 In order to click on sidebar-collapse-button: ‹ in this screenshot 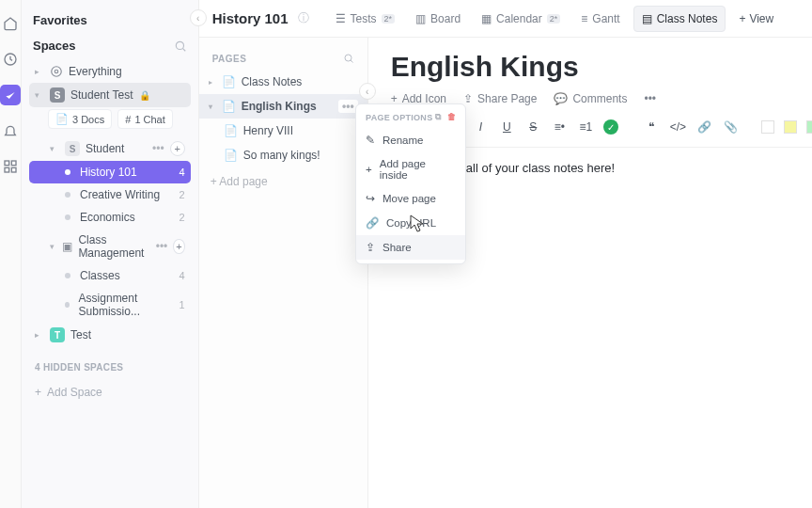, I will do `click(198, 18)`.